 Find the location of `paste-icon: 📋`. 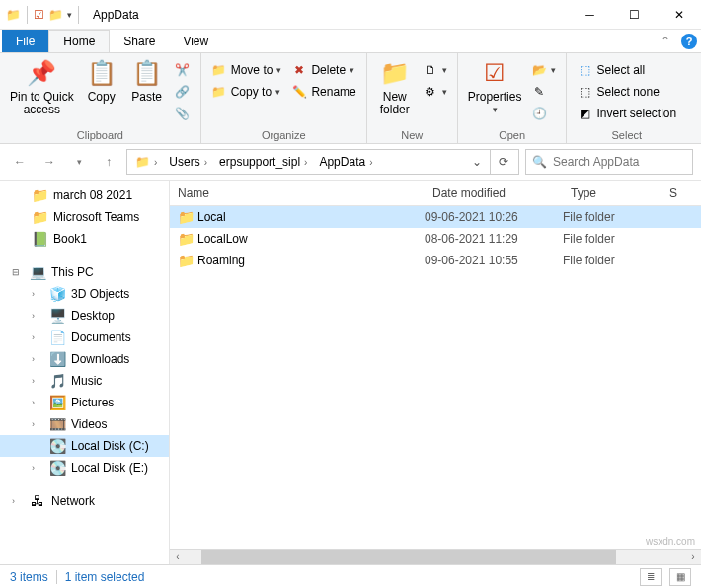

paste-icon: 📋 is located at coordinates (147, 73).